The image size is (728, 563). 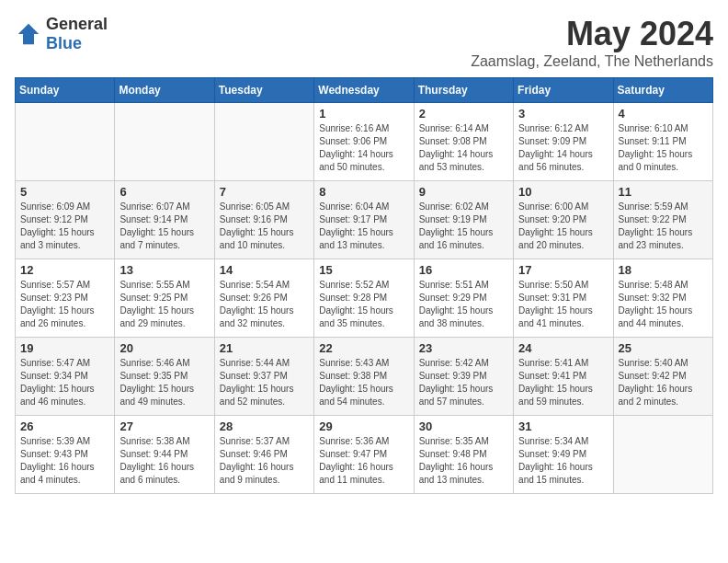 I want to click on title-block: May 2024 Zaamslag, Zeeland, The Netherla…, so click(x=592, y=42).